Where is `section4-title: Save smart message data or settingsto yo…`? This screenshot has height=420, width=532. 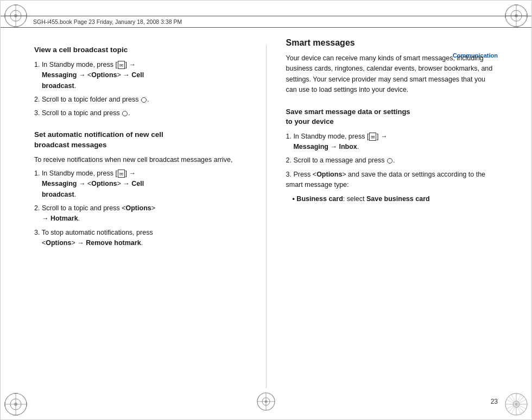 section4-title: Save smart message data or settingsto yo… is located at coordinates (392, 117).